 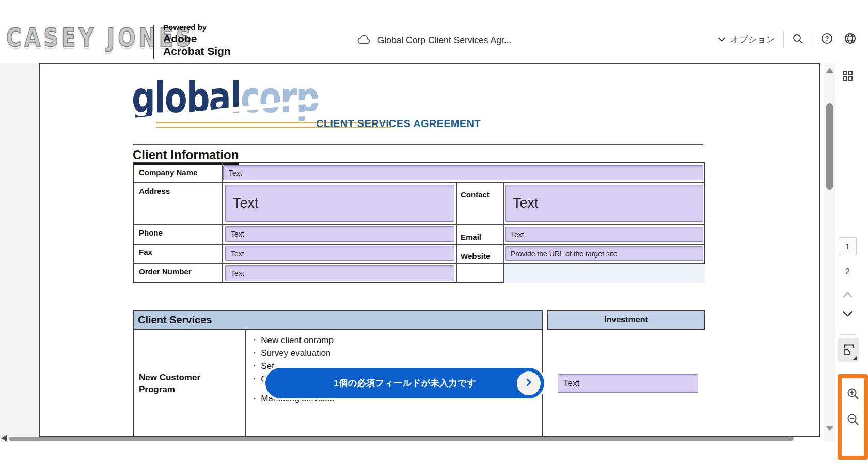 What do you see at coordinates (151, 233) in the screenshot?
I see `phone-label: Phone` at bounding box center [151, 233].